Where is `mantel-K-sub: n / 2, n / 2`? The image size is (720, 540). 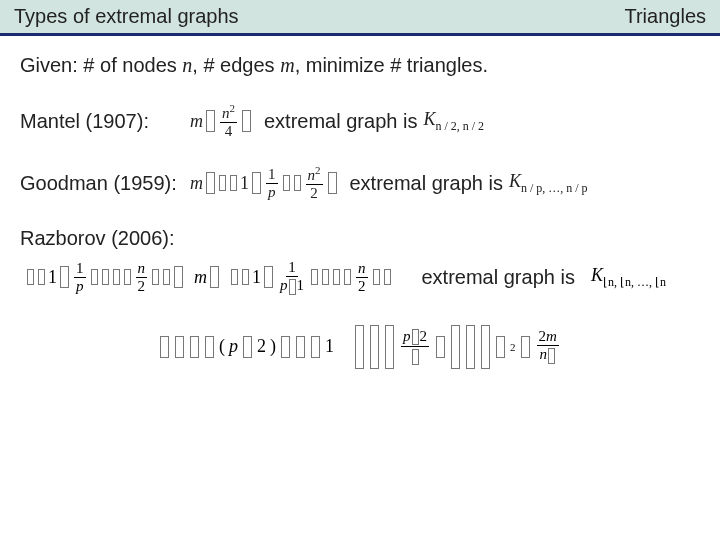 mantel-K-sub: n / 2, n / 2 is located at coordinates (460, 125).